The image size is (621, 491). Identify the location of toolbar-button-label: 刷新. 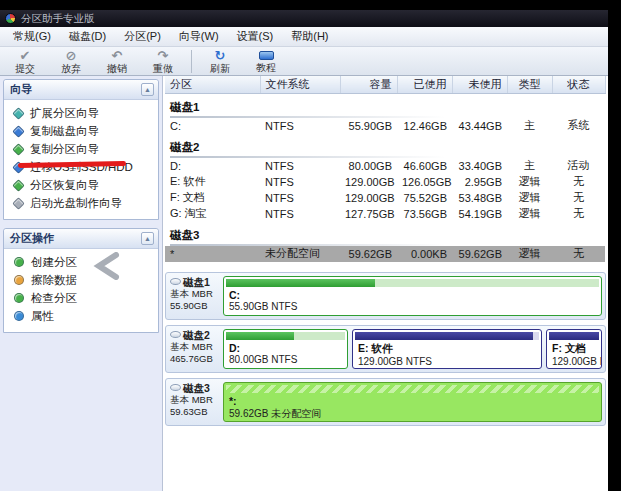
(220, 69).